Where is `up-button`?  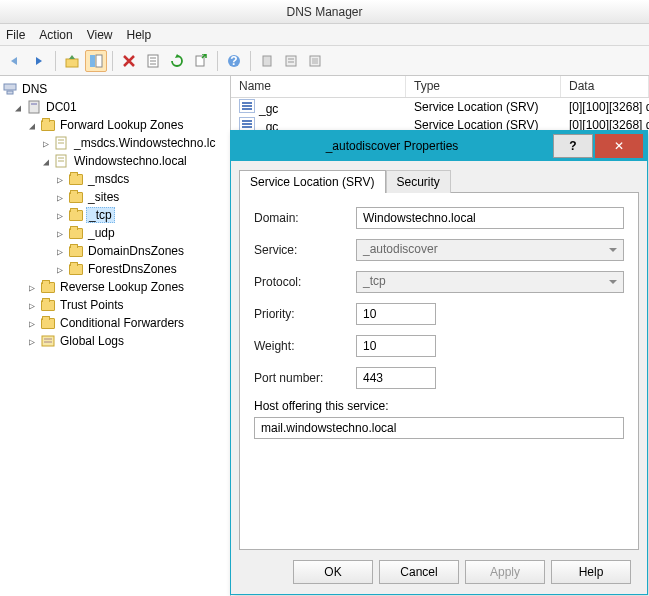
up-button is located at coordinates (72, 61).